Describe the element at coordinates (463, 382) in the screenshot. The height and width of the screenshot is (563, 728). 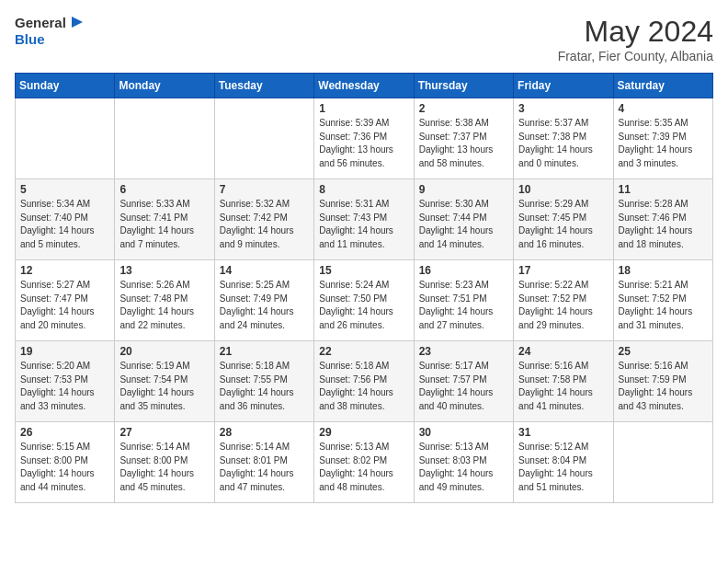
I see `calendar-cell: 23Sunrise: 5:17 AM Sunset: 7:57 PM Dayli…` at that location.